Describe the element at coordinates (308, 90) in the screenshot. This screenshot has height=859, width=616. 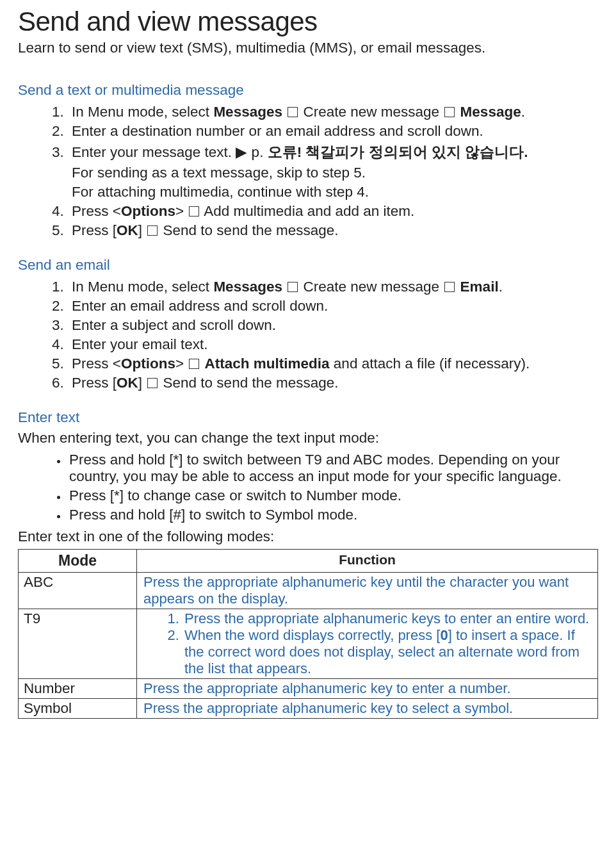
I see `section-heading-sms: Send a text or multimedia message` at that location.